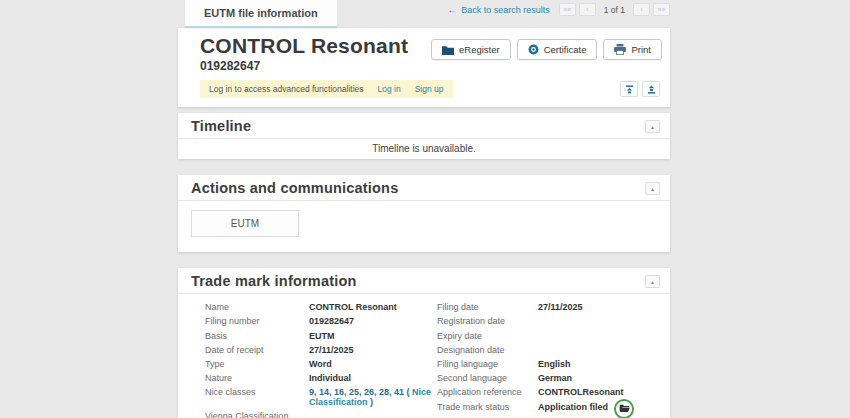 The width and height of the screenshot is (850, 418). Describe the element at coordinates (488, 379) in the screenshot. I see `field-label: Second language` at that location.